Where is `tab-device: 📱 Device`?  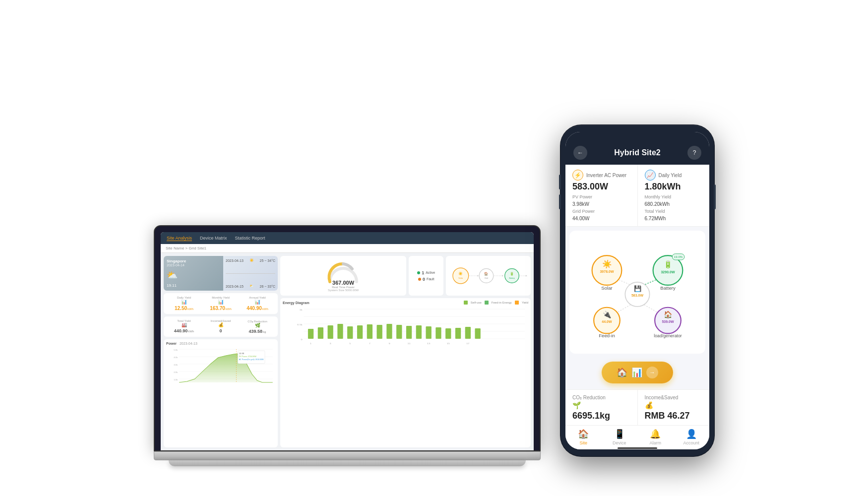
tab-device: 📱 Device is located at coordinates (620, 437).